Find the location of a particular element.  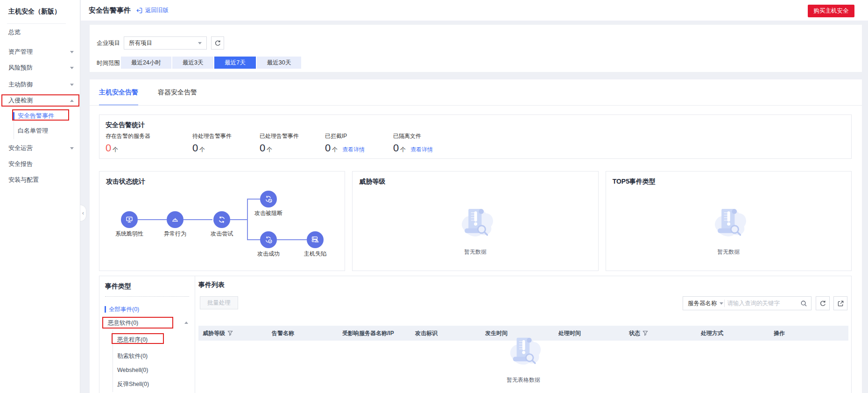

siren-icon is located at coordinates (175, 220).